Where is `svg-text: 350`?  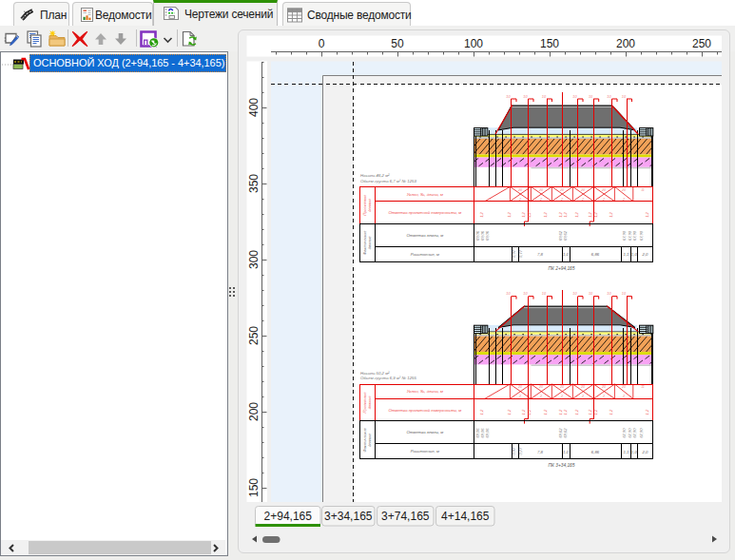 svg-text: 350 is located at coordinates (254, 183).